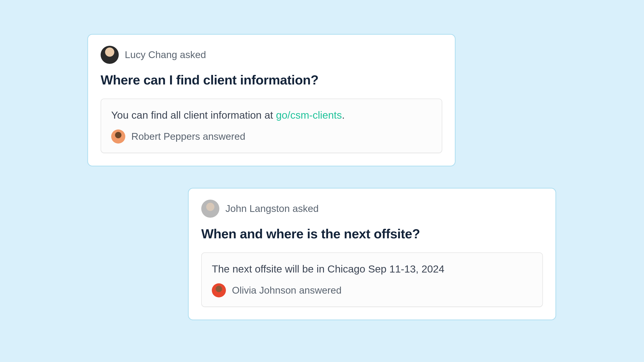 The width and height of the screenshot is (644, 362). I want to click on answerer-label: Olivia Johnson answered, so click(287, 290).